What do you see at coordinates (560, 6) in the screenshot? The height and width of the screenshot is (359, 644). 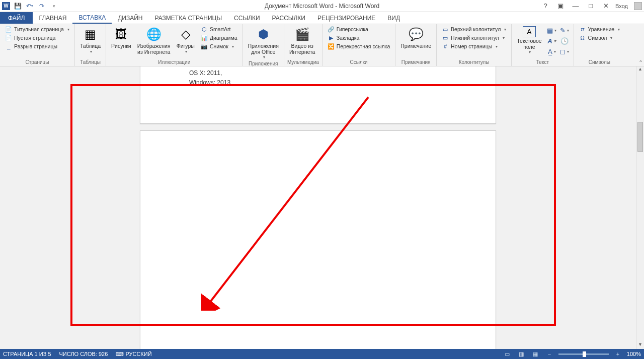 I see `ribbon-display-options-icon: ▣` at bounding box center [560, 6].